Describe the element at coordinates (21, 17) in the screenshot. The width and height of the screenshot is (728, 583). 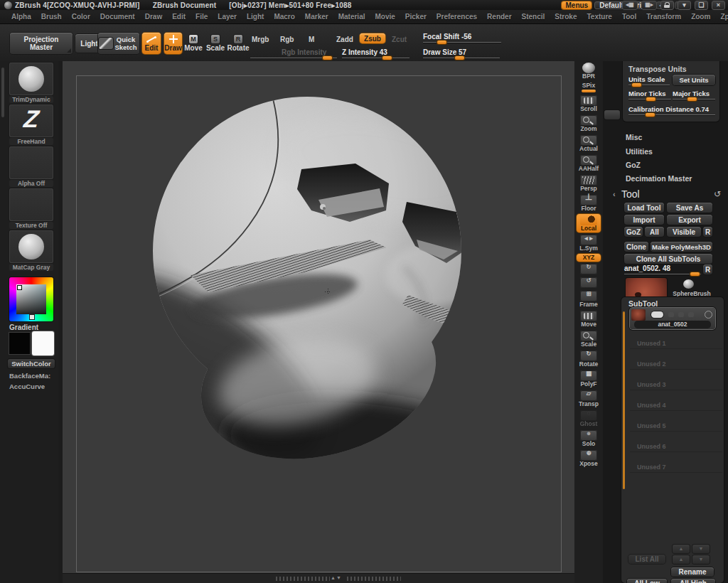
I see `menu-item: Alpha` at that location.